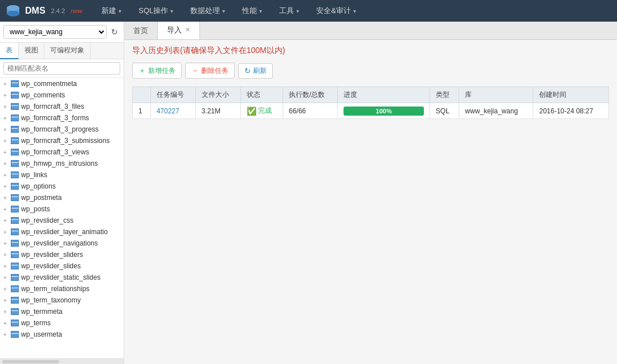 Image resolution: width=617 pixels, height=364 pixels. What do you see at coordinates (62, 243) in the screenshot?
I see `tree-item: + wp_revslider_navigations` at bounding box center [62, 243].